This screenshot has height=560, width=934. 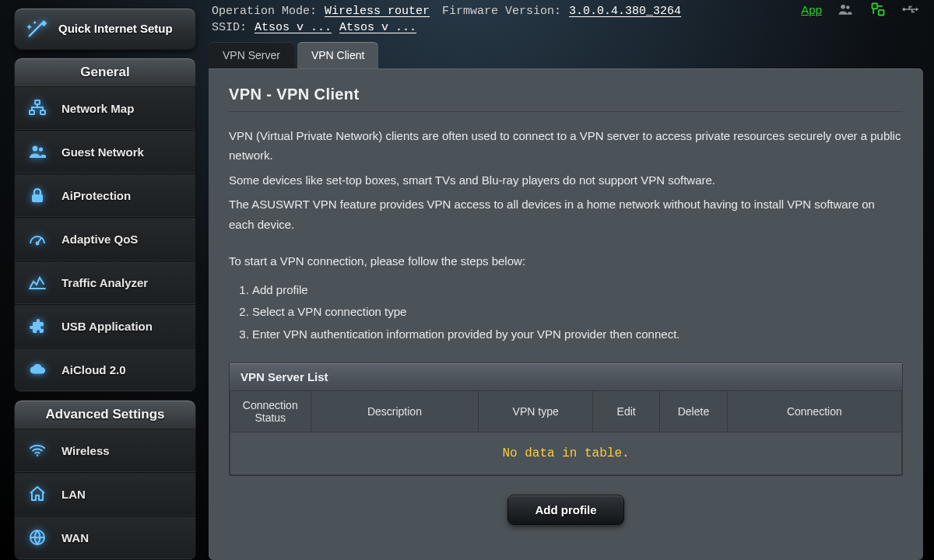 What do you see at coordinates (251, 55) in the screenshot?
I see `tab-vpn-server: VPN Server` at bounding box center [251, 55].